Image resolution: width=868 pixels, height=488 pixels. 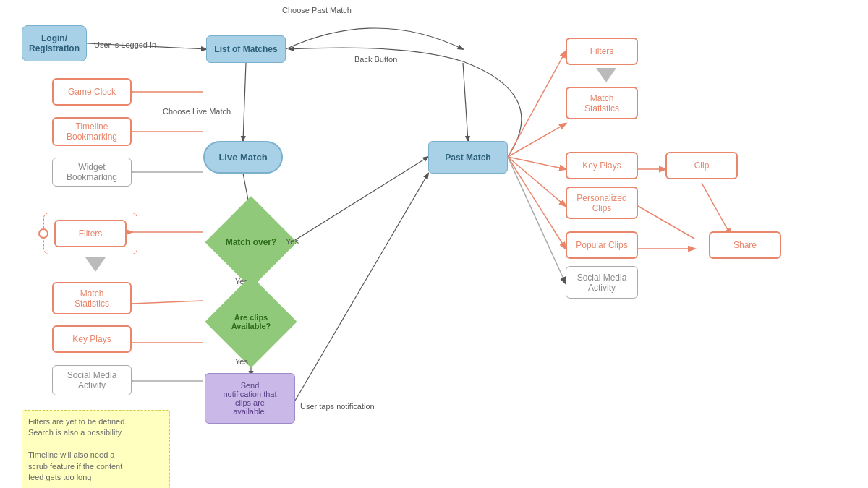 What do you see at coordinates (91, 339) in the screenshot?
I see `key-plays-left-label: Key Plays` at bounding box center [91, 339].